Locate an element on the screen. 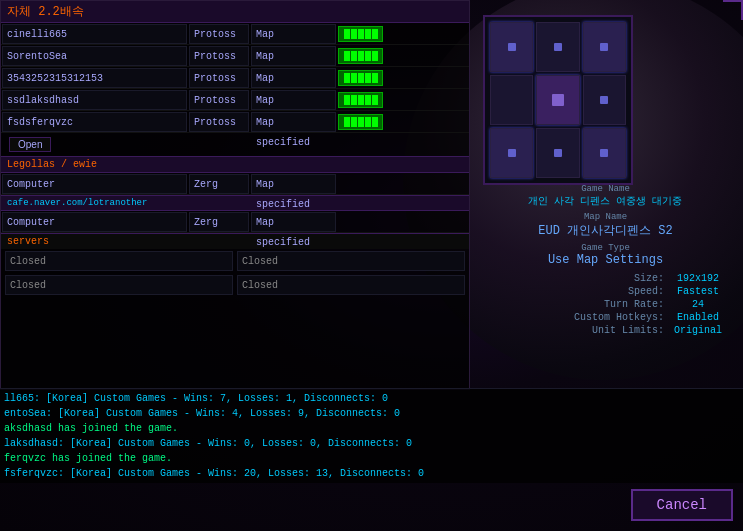 This screenshot has width=743, height=531. size-label: Size: is located at coordinates (649, 278).